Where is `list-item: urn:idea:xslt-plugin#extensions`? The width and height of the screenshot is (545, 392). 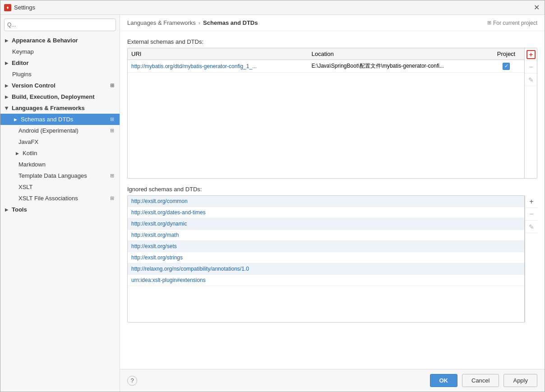 list-item: urn:idea:xslt-plugin#extensions is located at coordinates (326, 281).